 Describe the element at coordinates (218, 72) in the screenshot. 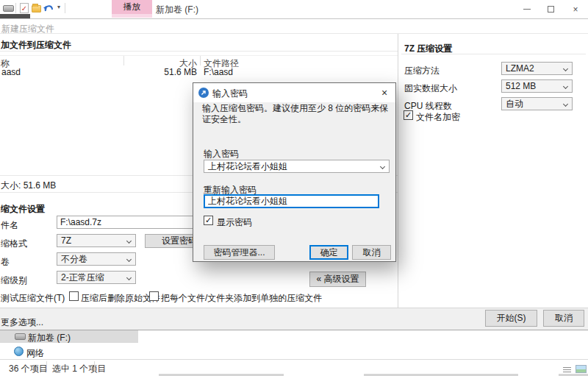

I see `file-path: F:\aasd` at that location.